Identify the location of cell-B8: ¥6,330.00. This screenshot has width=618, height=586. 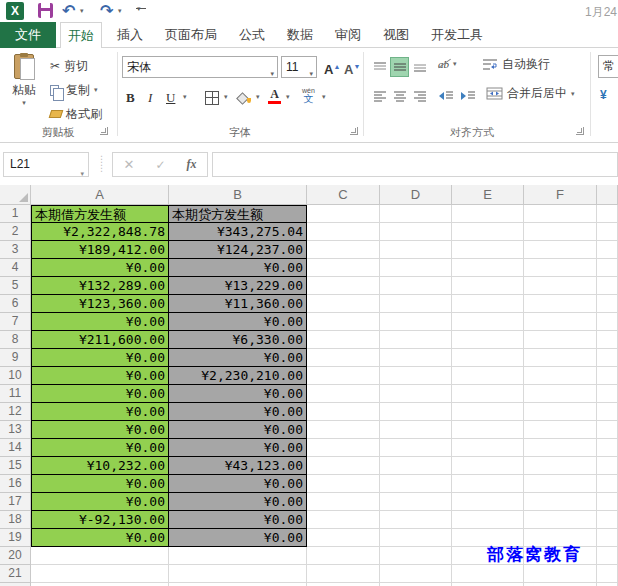
(238, 340).